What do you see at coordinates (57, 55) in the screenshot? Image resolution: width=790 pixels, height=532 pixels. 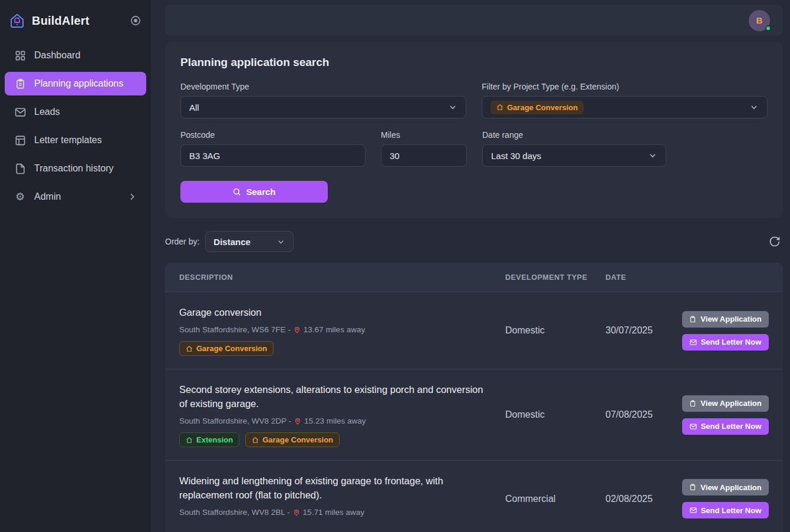 I see `sidebar-item-label: Dashboard` at bounding box center [57, 55].